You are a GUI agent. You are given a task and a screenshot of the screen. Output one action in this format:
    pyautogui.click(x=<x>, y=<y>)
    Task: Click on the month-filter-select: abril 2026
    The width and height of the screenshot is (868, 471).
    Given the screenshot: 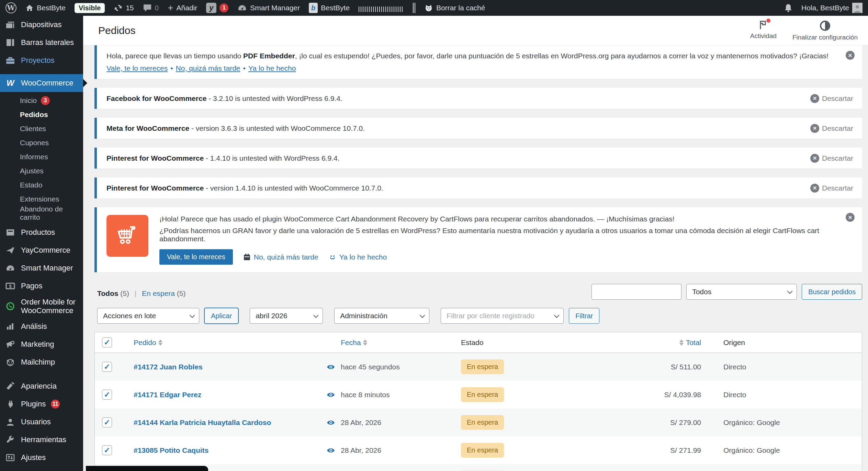 What is the action you would take?
    pyautogui.click(x=286, y=316)
    